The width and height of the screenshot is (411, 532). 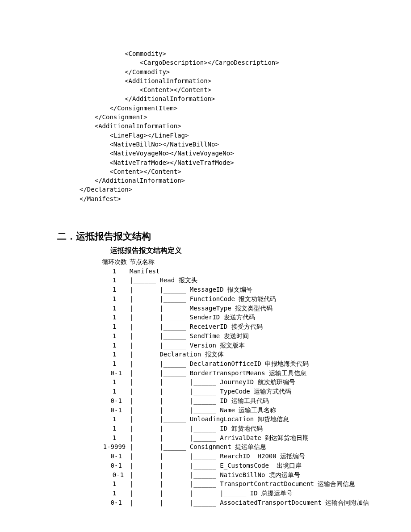 I want to click on tree-row: 0-1| | |______ E_CustomsCode 出境口岸, so click(x=255, y=465).